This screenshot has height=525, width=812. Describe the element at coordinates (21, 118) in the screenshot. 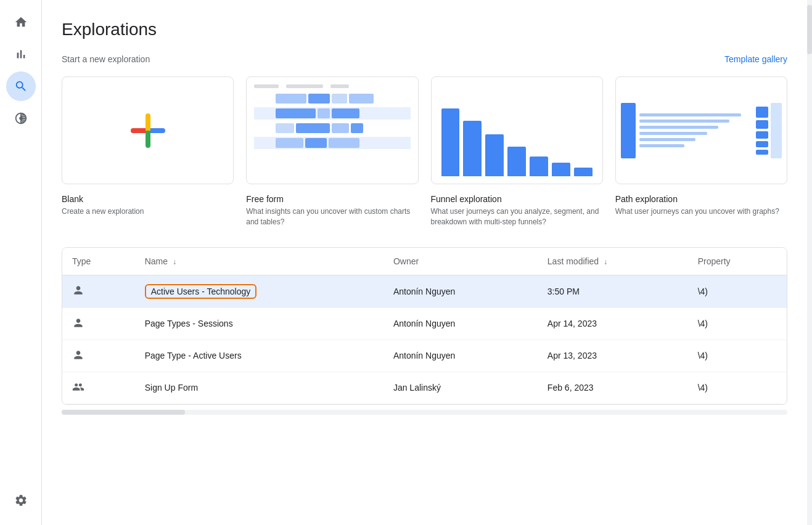

I see `sidebar-item-advertising` at that location.